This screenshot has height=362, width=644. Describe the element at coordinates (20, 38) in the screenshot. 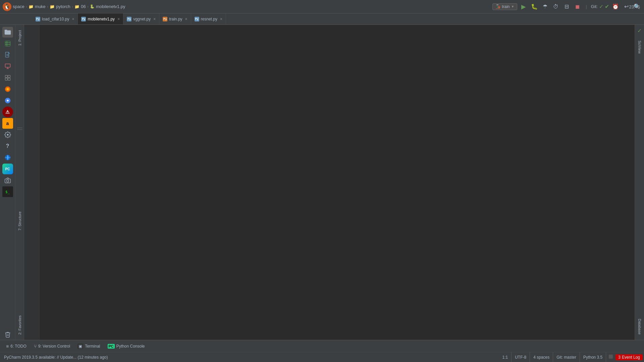

I see `project-panel-label: 1: Project` at that location.